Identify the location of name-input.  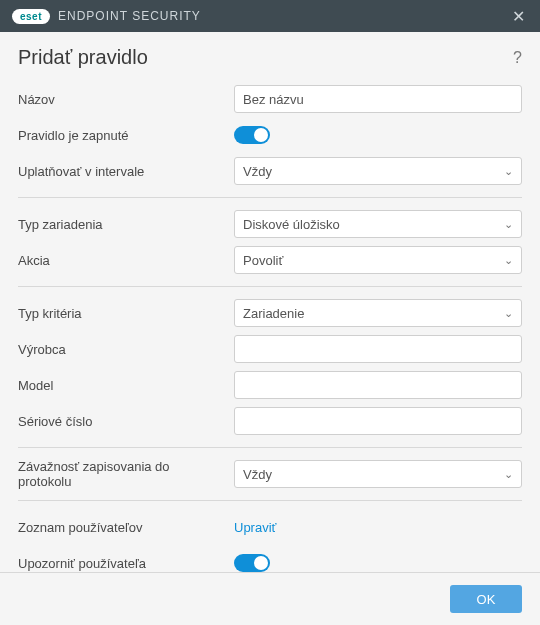
(378, 99).